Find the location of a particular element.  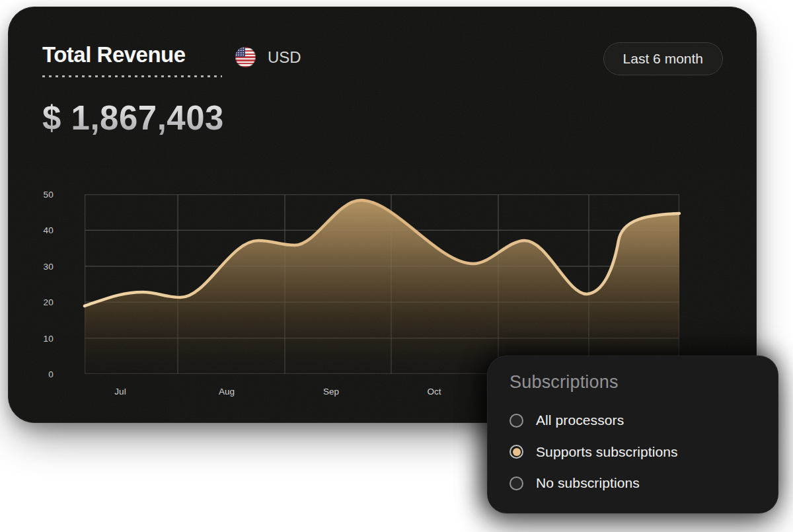

y-tick-label: 30 is located at coordinates (48, 266).